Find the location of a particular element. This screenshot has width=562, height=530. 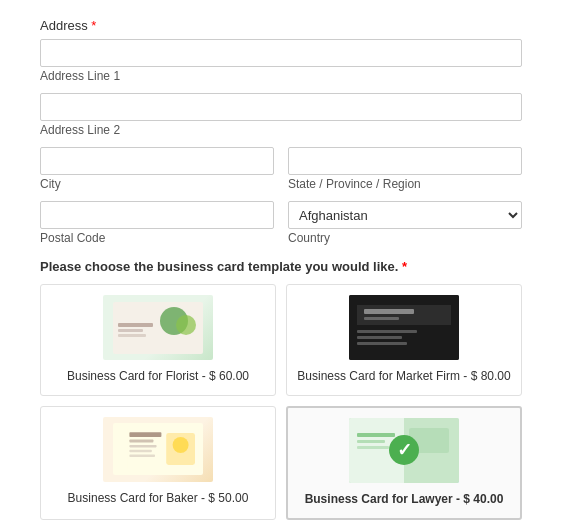

card-label-market: Business Card for Market Firm - $ 80.00 is located at coordinates (404, 376).